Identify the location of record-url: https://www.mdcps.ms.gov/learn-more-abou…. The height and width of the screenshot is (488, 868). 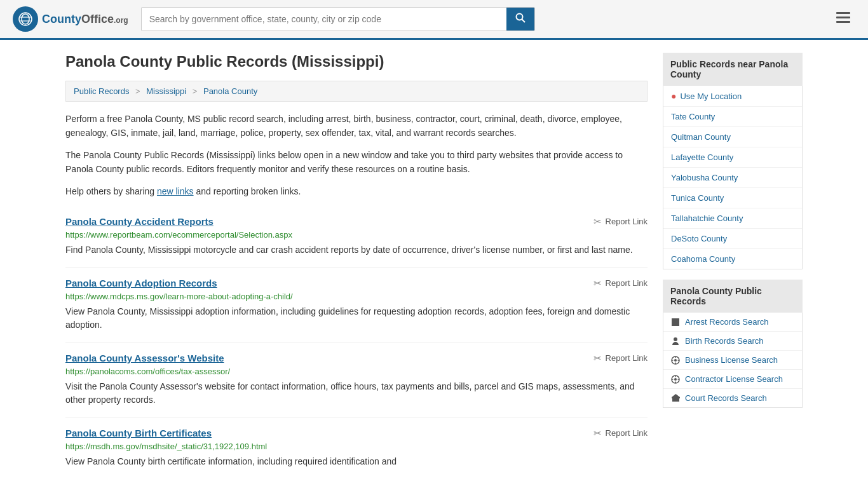
(356, 296).